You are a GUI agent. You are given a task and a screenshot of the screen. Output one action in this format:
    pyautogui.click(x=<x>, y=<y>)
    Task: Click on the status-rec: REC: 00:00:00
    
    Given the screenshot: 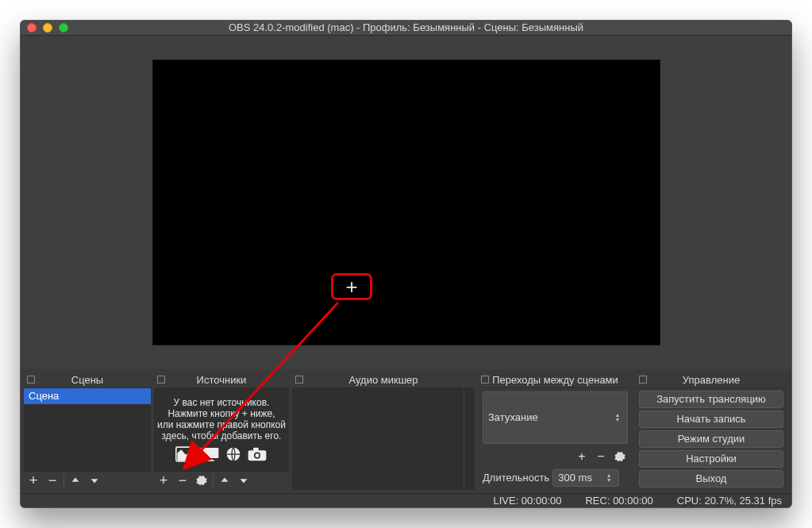 What is the action you would take?
    pyautogui.click(x=619, y=500)
    